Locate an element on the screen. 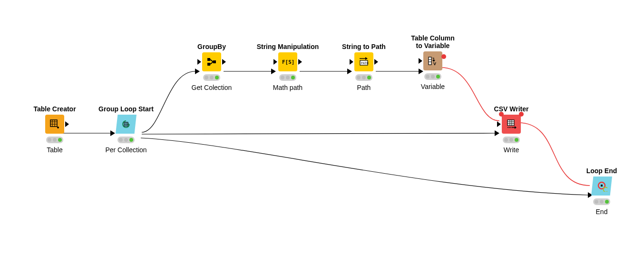  node-title: Loop End is located at coordinates (602, 171).